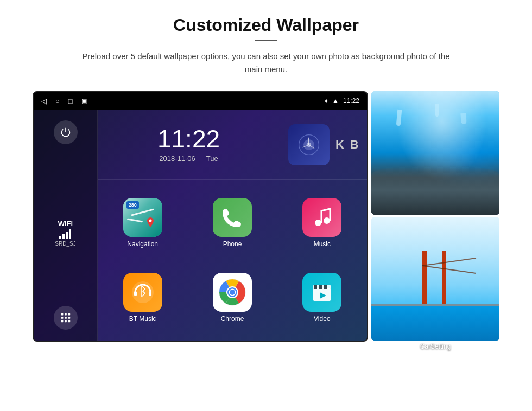 This screenshot has height=411, width=532. I want to click on ice-cave-texture, so click(435, 153).